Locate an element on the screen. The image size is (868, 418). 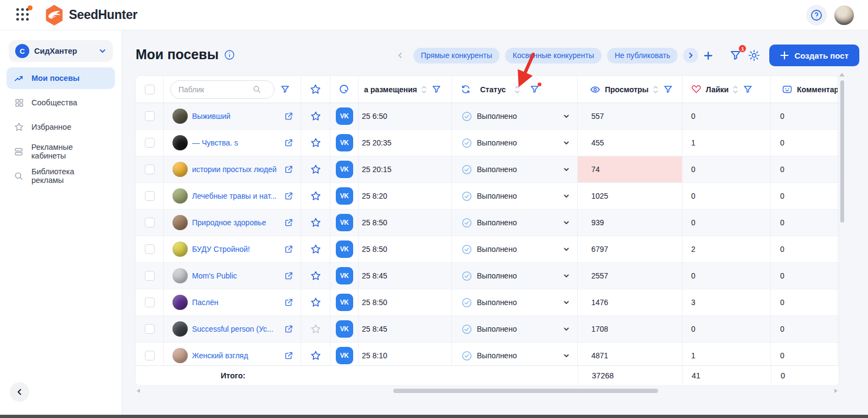
scroll-right-arrow is located at coordinates (836, 391).